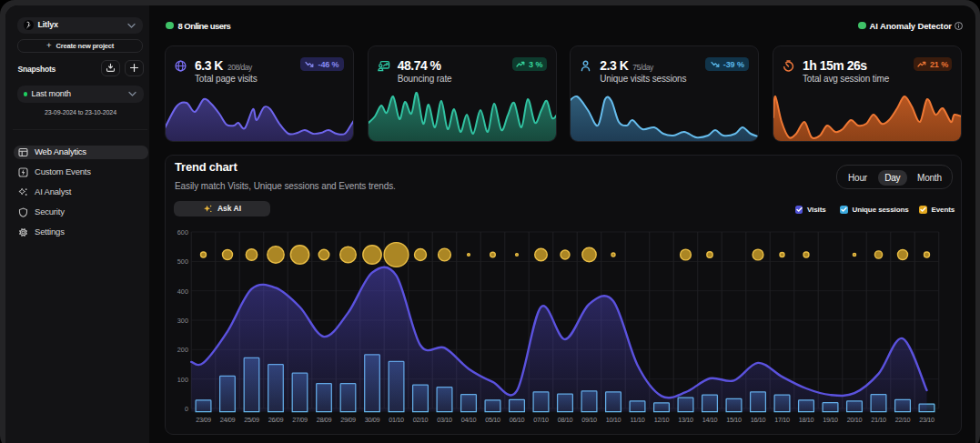 The image size is (980, 443). I want to click on svg-text: 10/10, so click(613, 420).